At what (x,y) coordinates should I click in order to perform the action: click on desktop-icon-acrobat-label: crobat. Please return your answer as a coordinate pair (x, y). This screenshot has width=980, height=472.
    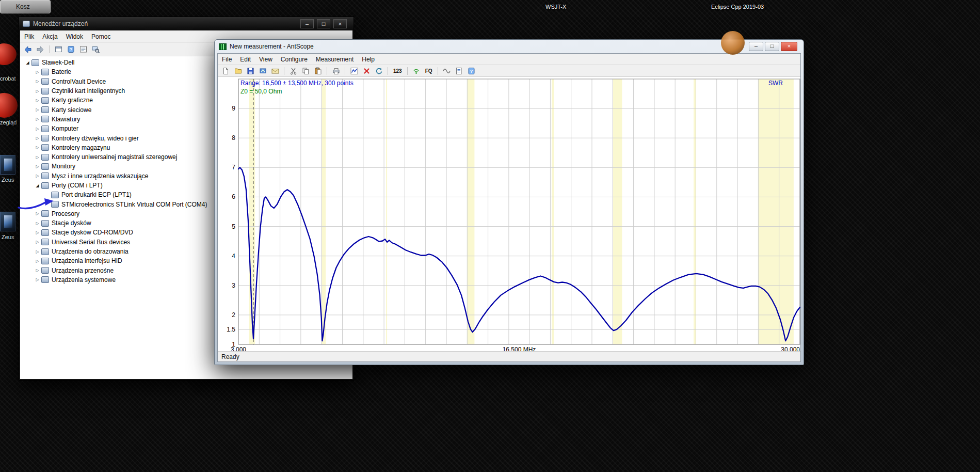
    Looking at the image, I should click on (8, 78).